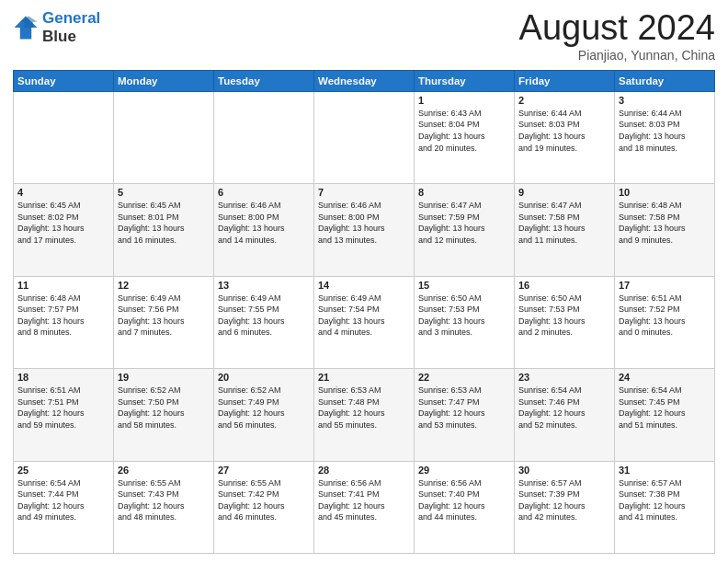 The image size is (728, 563). I want to click on calendar-cell: 12Sunrise: 6:49 AMSunset: 7:56 PMDayligh…, so click(164, 322).